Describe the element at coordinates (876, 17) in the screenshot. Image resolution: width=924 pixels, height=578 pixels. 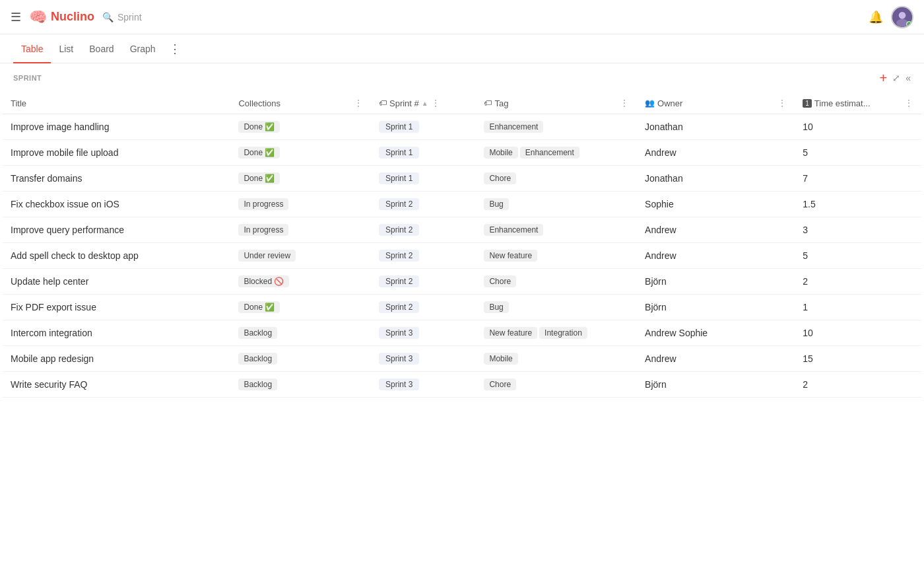
I see `bell-icon: 🔔` at that location.